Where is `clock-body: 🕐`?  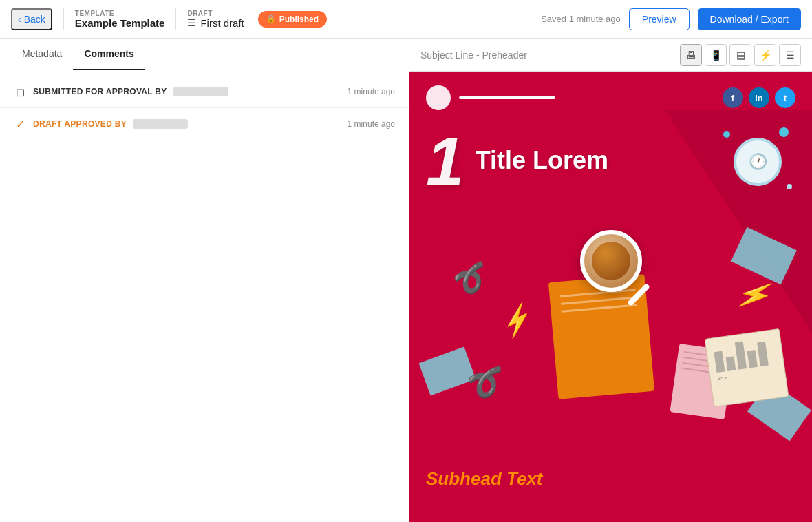 clock-body: 🕐 is located at coordinates (758, 162).